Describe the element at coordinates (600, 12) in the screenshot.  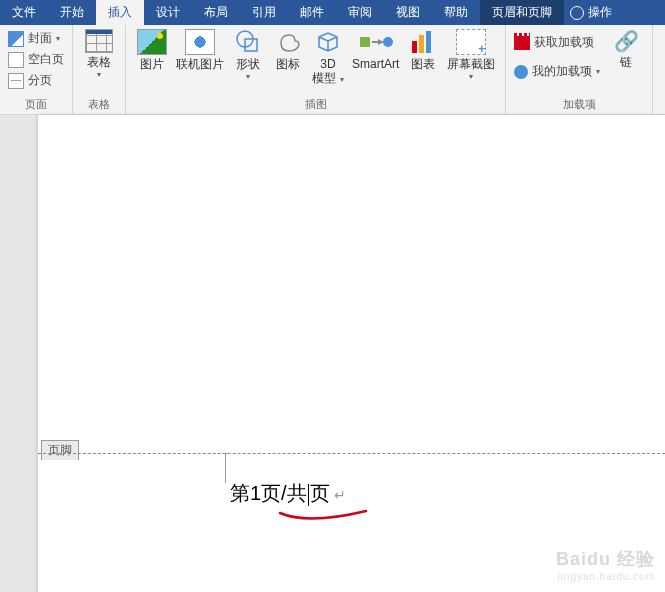
I see `tell-me-label: 操作` at that location.